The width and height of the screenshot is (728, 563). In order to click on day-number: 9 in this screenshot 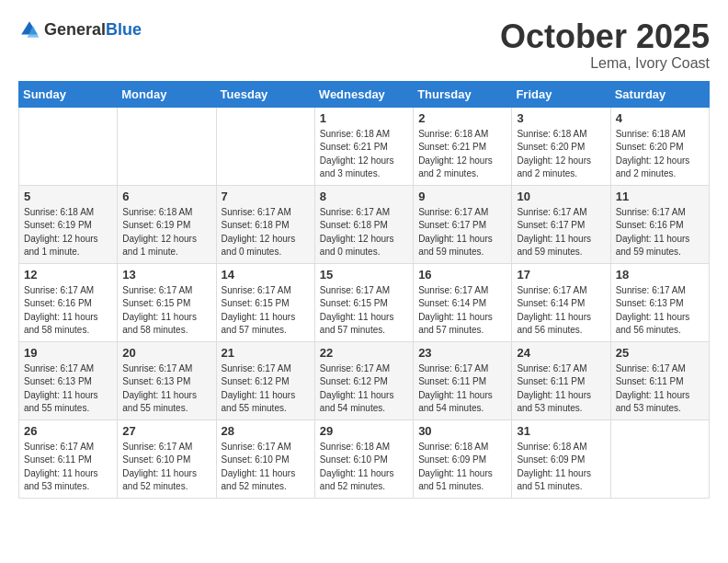, I will do `click(462, 197)`.